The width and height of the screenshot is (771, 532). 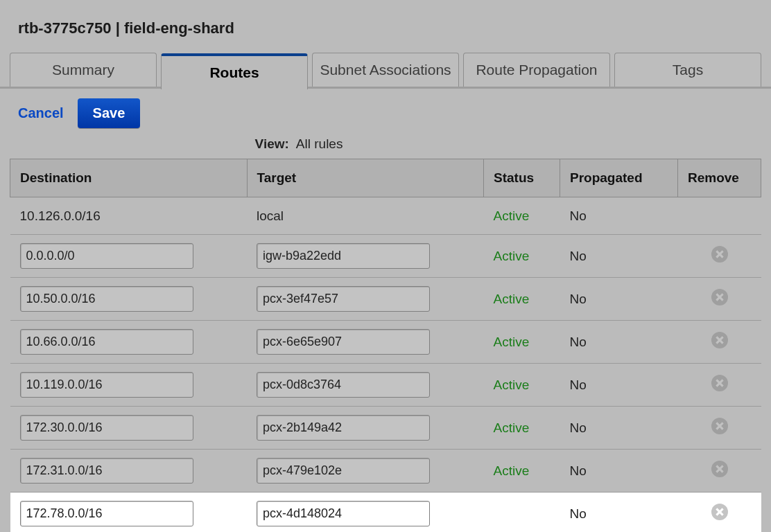 What do you see at coordinates (272, 144) in the screenshot?
I see `view-label: View:` at bounding box center [272, 144].